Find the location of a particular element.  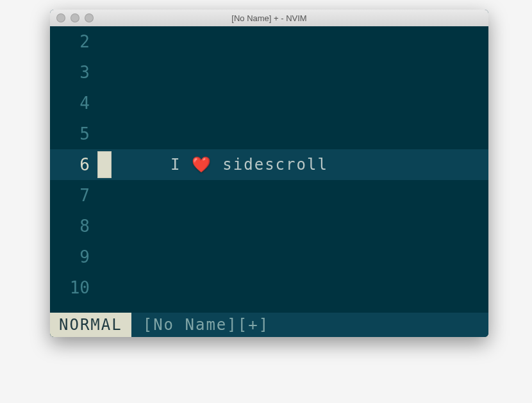

editor-row: 10 is located at coordinates (269, 288).